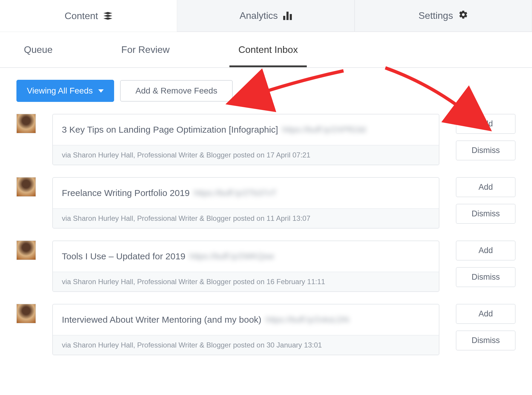 The height and width of the screenshot is (395, 532). Describe the element at coordinates (266, 16) in the screenshot. I see `top-nav: Content Analytics Settings` at that location.